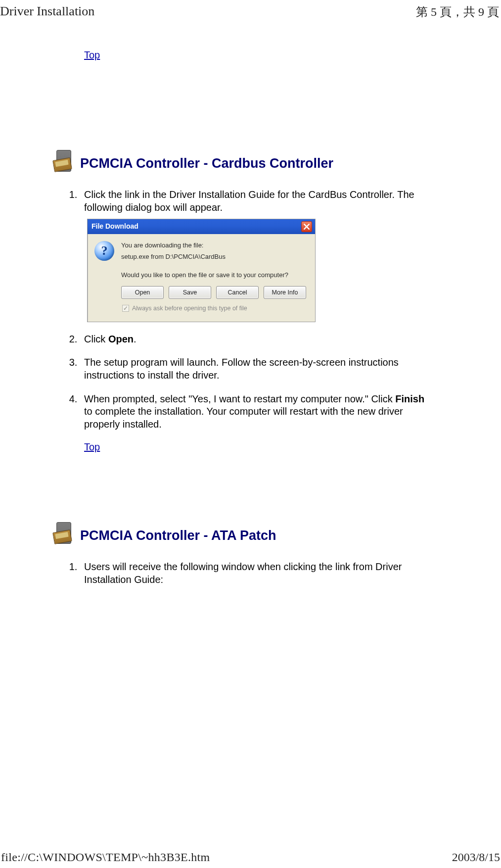  I want to click on step-2-pre: Click, so click(96, 339).